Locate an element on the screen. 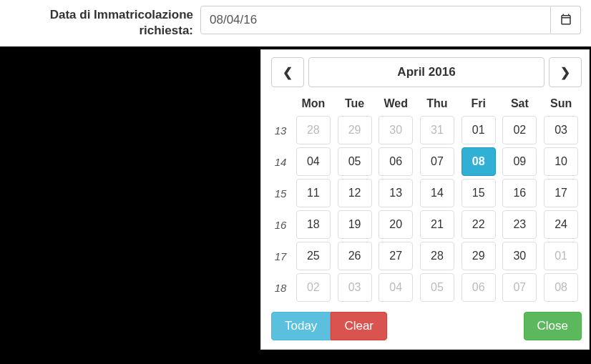 The width and height of the screenshot is (591, 364). datepicker-footer: Today Clear Close is located at coordinates (425, 326).